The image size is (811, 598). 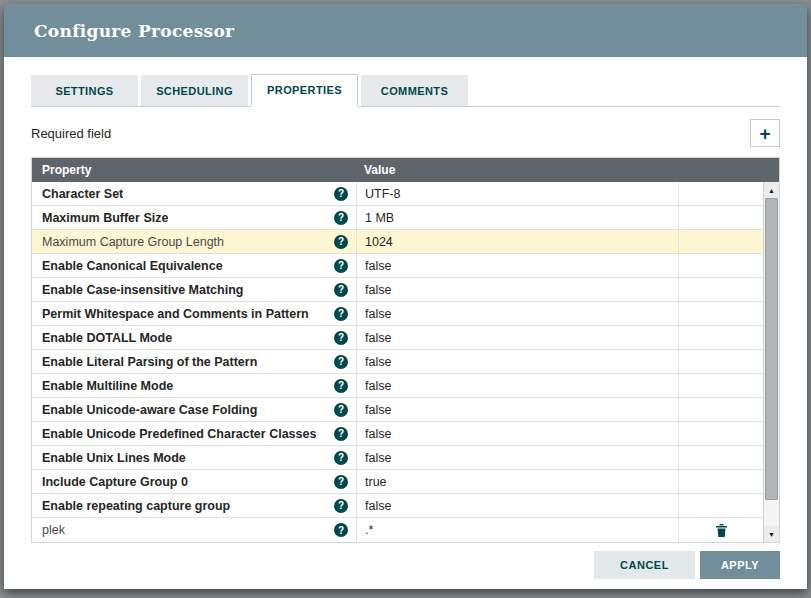 What do you see at coordinates (398, 434) in the screenshot?
I see `table-row: Enable Unicode Predefined Character Clas…` at bounding box center [398, 434].